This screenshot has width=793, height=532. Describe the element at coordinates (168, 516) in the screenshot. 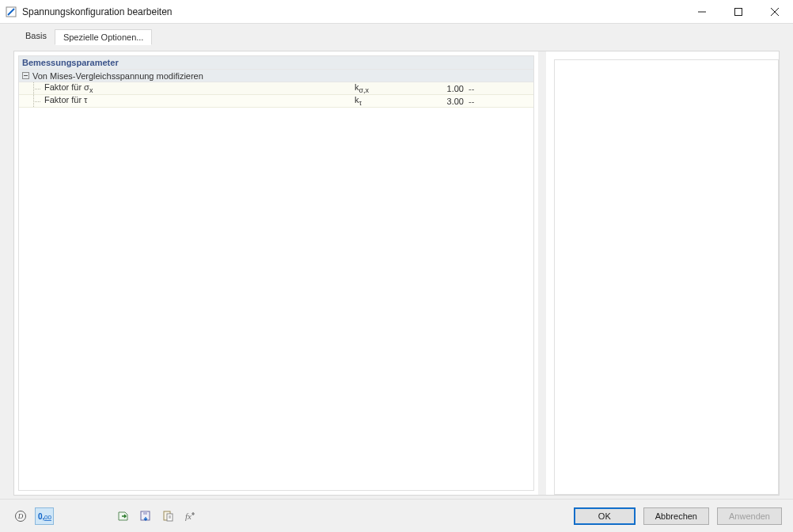

I see `clipboard-button` at that location.